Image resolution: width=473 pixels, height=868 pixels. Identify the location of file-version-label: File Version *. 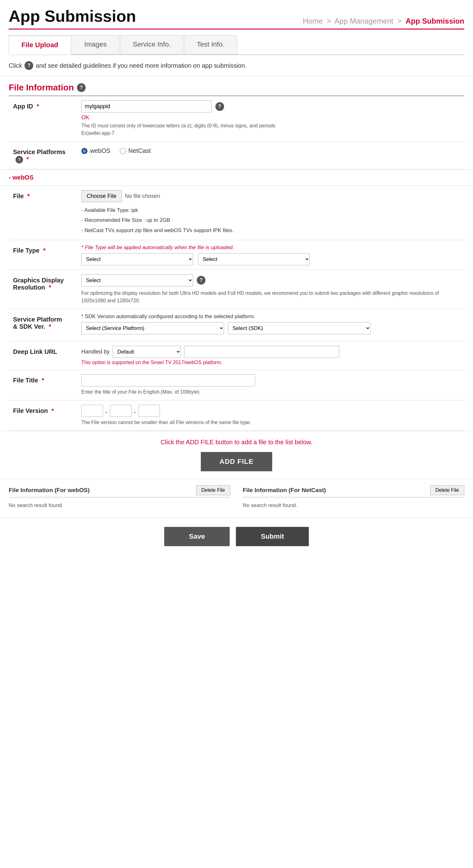
(43, 415).